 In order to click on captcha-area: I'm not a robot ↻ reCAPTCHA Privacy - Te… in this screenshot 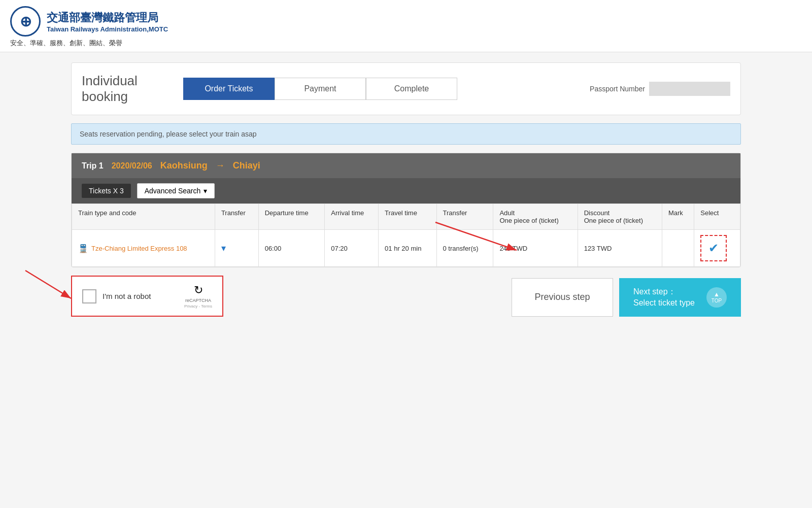, I will do `click(147, 296)`.